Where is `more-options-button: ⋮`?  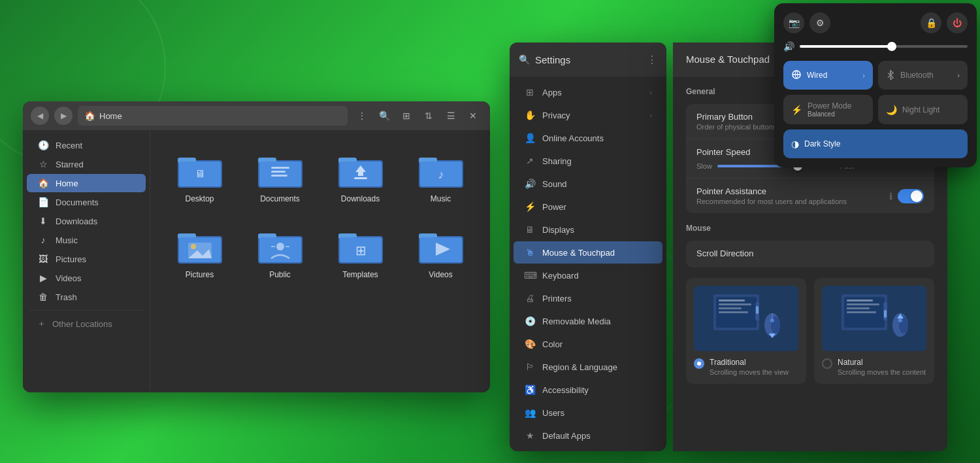 more-options-button: ⋮ is located at coordinates (362, 116).